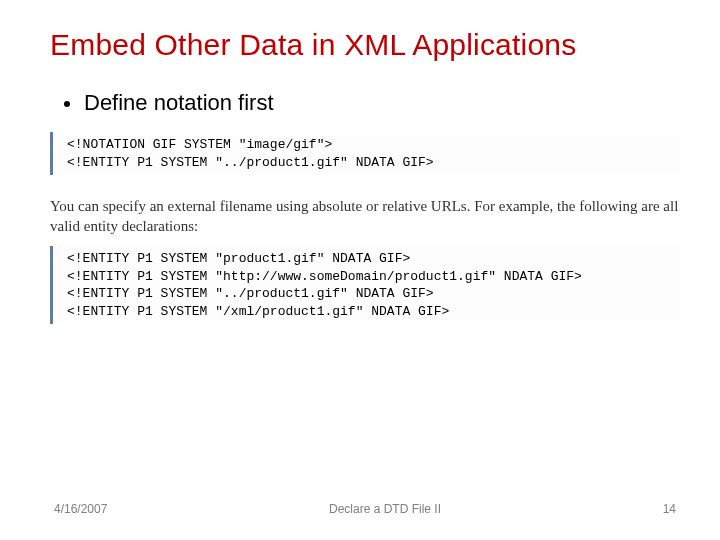 The image size is (720, 540). What do you see at coordinates (365, 216) in the screenshot?
I see `paragraph: You can specify an external filename usi…` at bounding box center [365, 216].